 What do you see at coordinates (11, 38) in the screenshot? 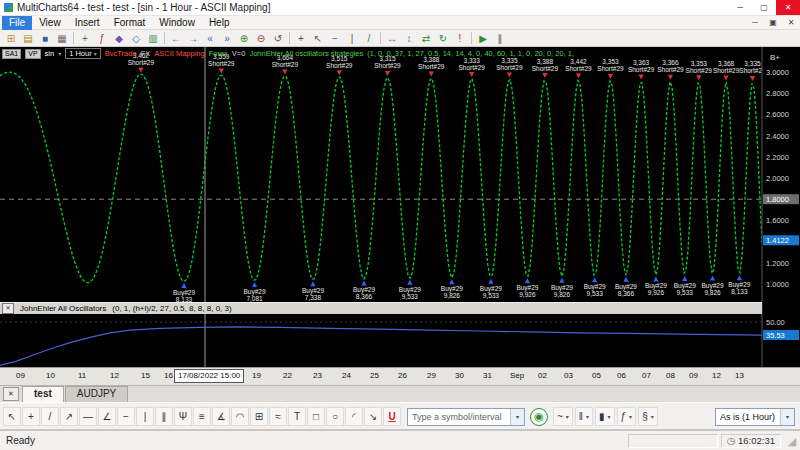
I see `insert-window-icon: ⊞` at bounding box center [11, 38].